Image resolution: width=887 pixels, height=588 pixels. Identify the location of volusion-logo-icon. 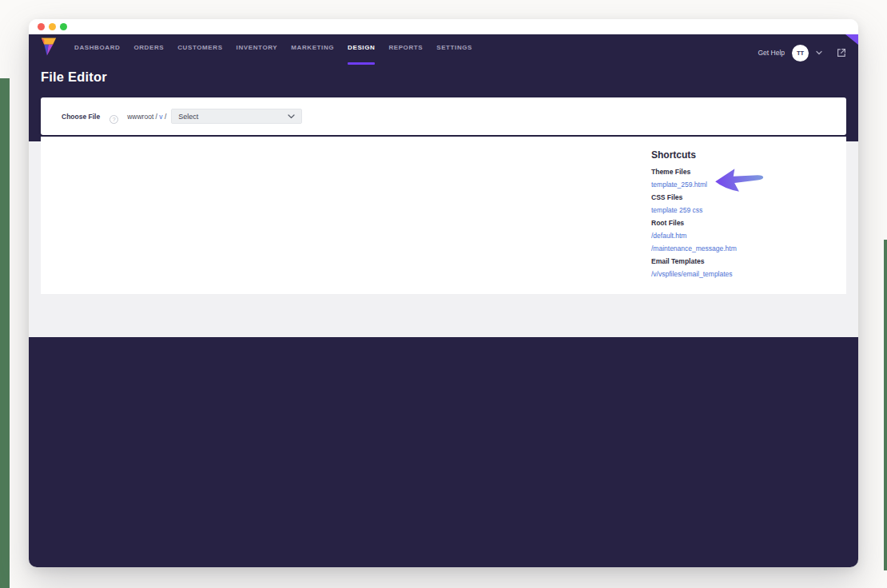
(49, 46).